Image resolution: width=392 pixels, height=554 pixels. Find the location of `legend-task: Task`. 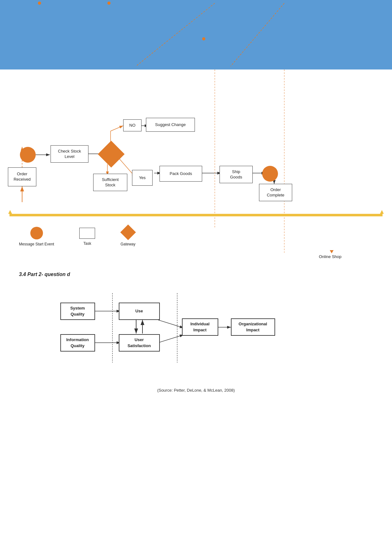

legend-task: Task is located at coordinates (87, 237).